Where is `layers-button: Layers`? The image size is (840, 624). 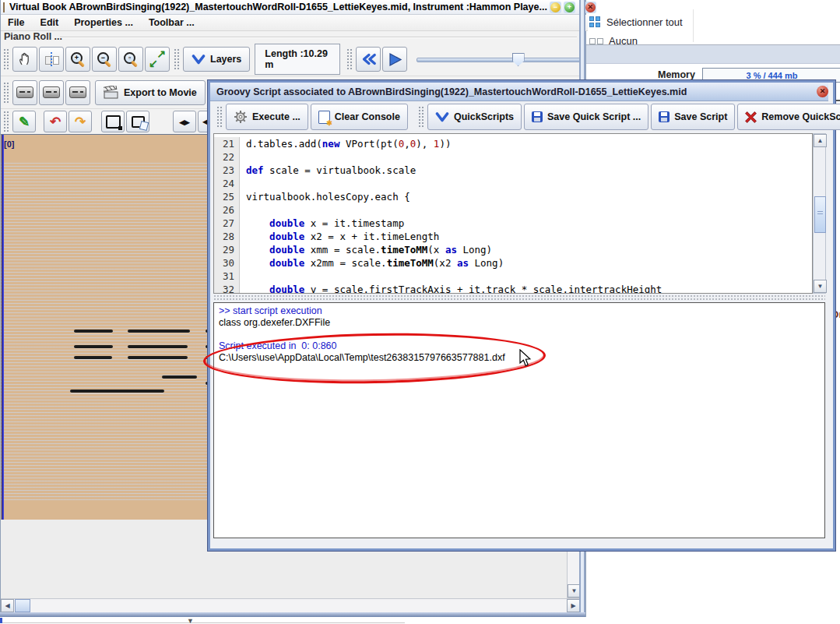
layers-button: Layers is located at coordinates (216, 59).